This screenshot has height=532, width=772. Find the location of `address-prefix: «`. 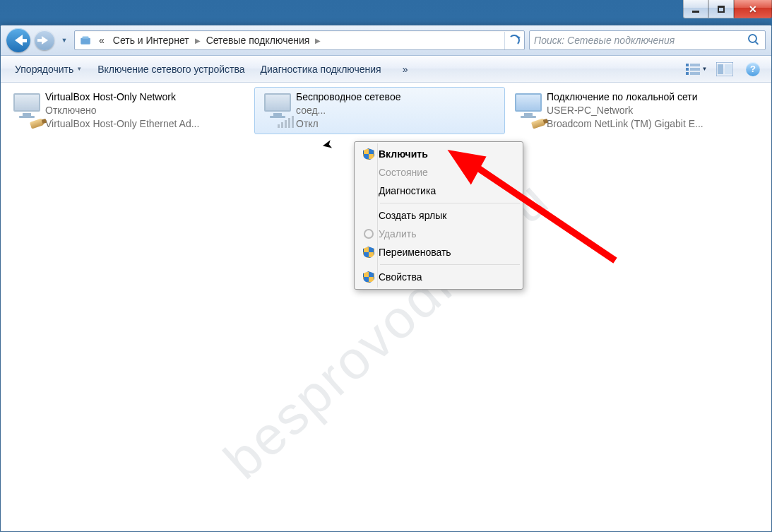

address-prefix: « is located at coordinates (102, 40).